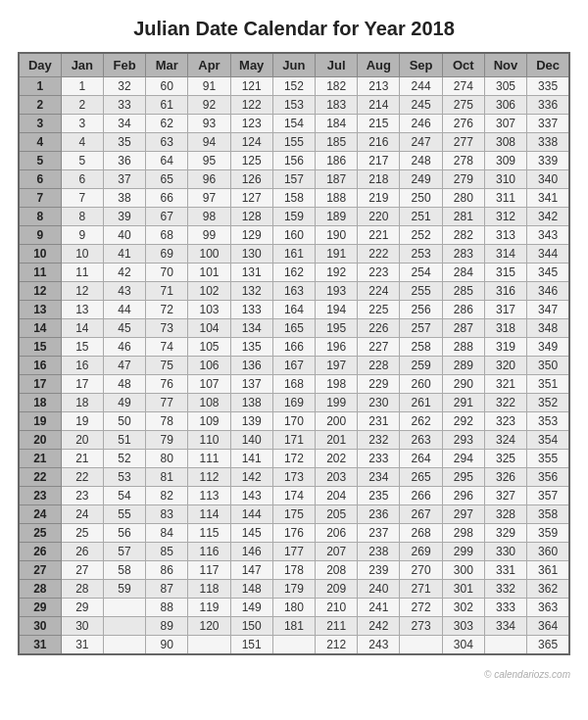 Image resolution: width=588 pixels, height=720 pixels. I want to click on julian-value: 137, so click(251, 384).